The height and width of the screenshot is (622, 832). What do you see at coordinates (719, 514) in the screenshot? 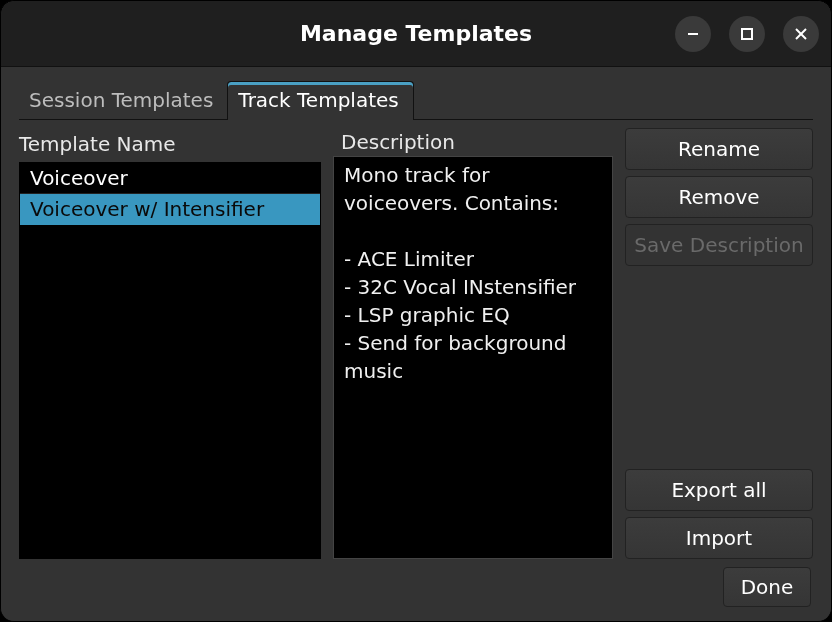
I see `bottom-button-group: Export all Import` at bounding box center [719, 514].